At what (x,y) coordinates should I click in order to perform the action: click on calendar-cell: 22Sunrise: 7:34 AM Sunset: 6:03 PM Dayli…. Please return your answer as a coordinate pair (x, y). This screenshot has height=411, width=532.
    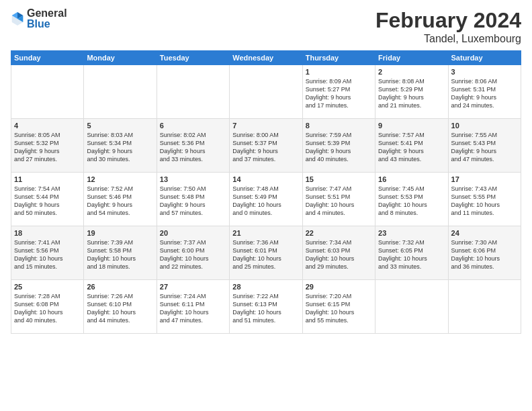
    Looking at the image, I should click on (339, 253).